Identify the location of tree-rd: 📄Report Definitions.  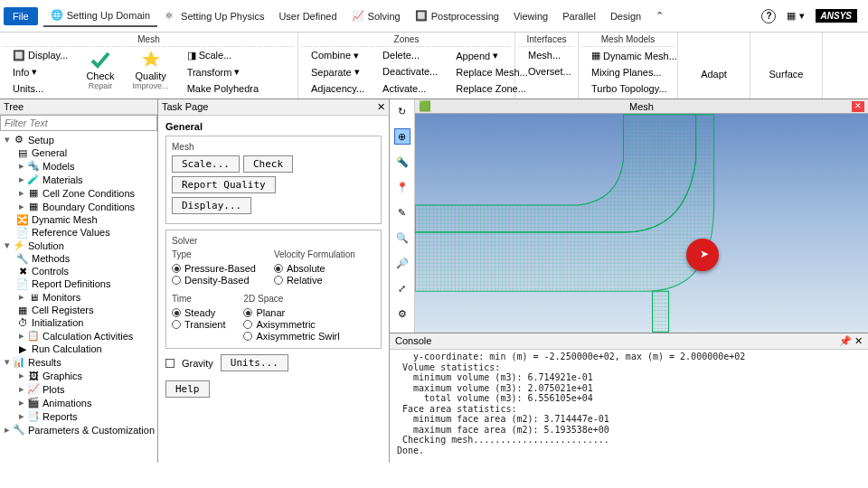
(79, 284).